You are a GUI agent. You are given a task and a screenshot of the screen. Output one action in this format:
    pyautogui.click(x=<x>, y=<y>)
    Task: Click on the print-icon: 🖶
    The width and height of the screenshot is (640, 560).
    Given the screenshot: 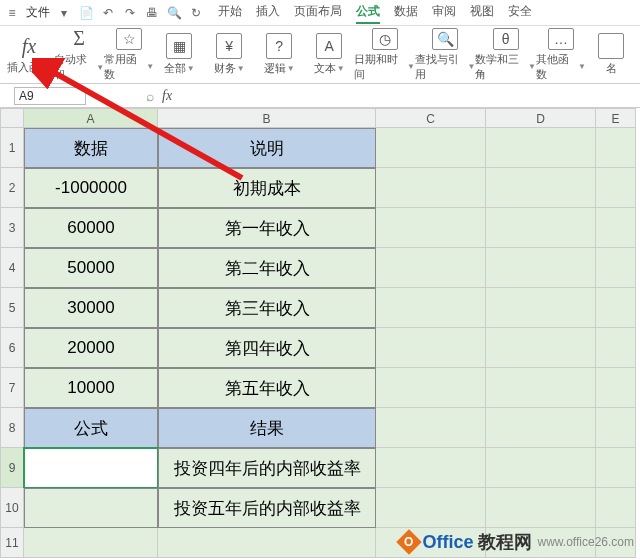 What is the action you would take?
    pyautogui.click(x=152, y=13)
    